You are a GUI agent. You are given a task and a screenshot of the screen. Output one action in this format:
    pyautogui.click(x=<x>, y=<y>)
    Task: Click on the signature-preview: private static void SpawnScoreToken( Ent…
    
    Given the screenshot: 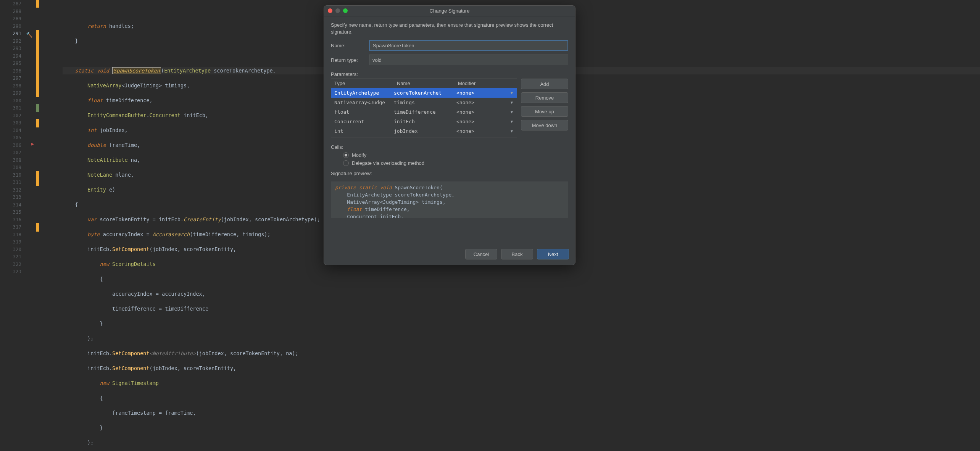 What is the action you would take?
    pyautogui.click(x=450, y=200)
    